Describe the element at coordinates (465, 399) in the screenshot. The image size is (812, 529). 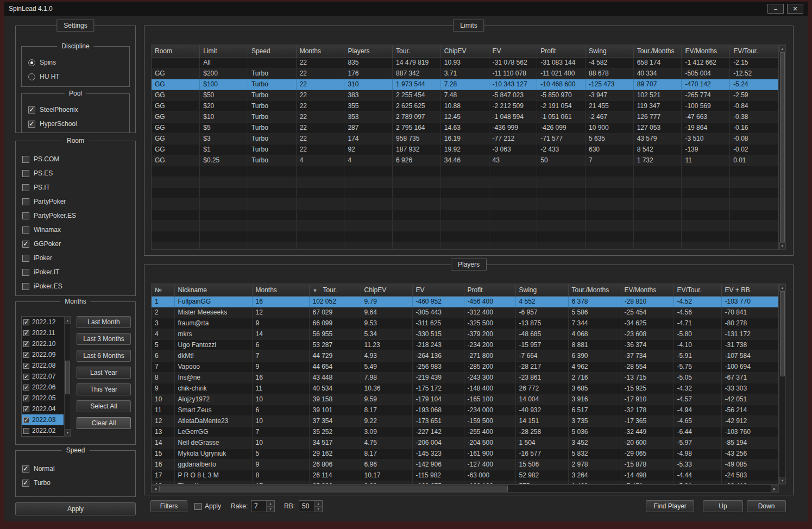
I see `table-row: 10Alojzy19721039 1589.59-179 104-165 100…` at that location.